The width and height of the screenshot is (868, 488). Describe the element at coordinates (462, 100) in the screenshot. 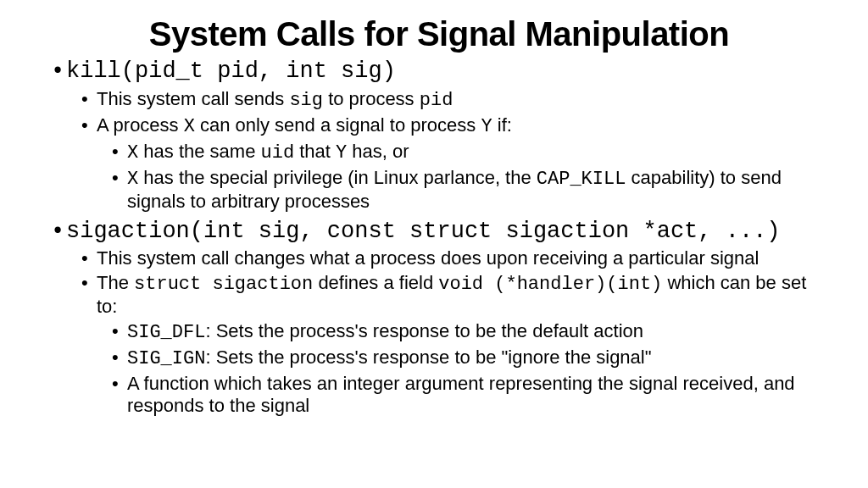

I see `bullet-item: This system call sends sig to process pi…` at that location.